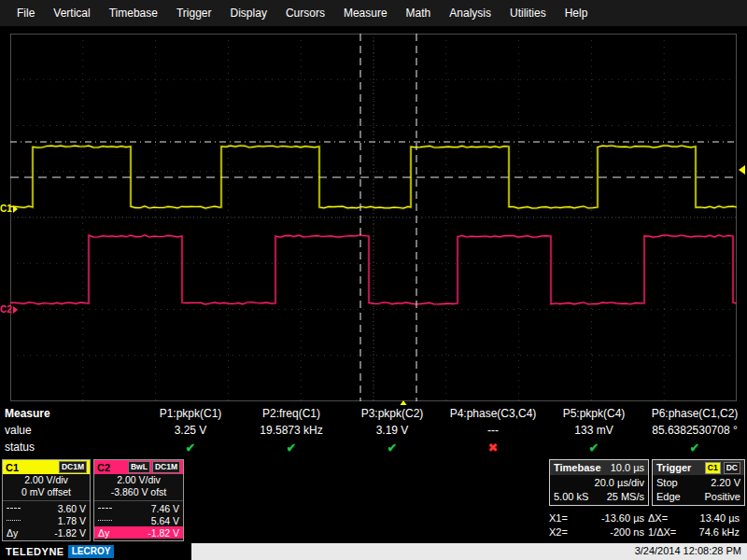 Image resolution: width=747 pixels, height=560 pixels. I want to click on measure-row-label: Measure, so click(70, 413).